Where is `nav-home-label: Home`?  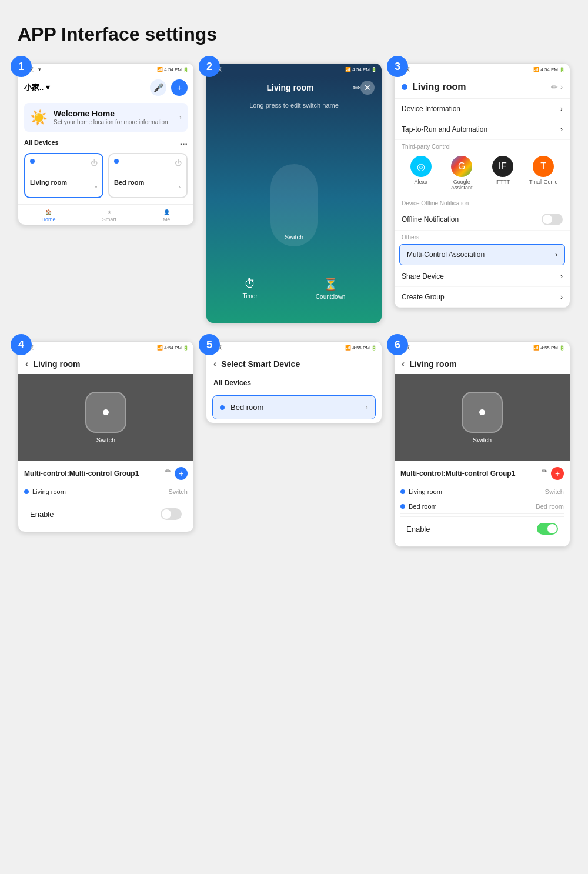 nav-home-label: Home is located at coordinates (49, 219).